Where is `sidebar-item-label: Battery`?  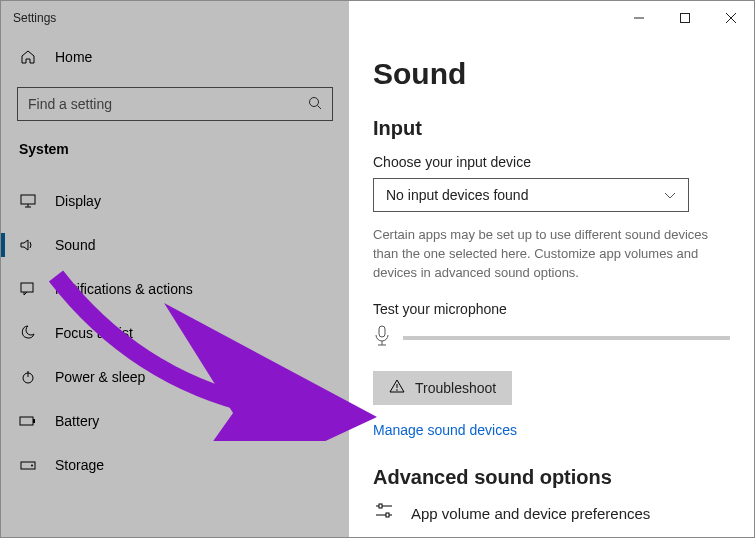 sidebar-item-label: Battery is located at coordinates (77, 421).